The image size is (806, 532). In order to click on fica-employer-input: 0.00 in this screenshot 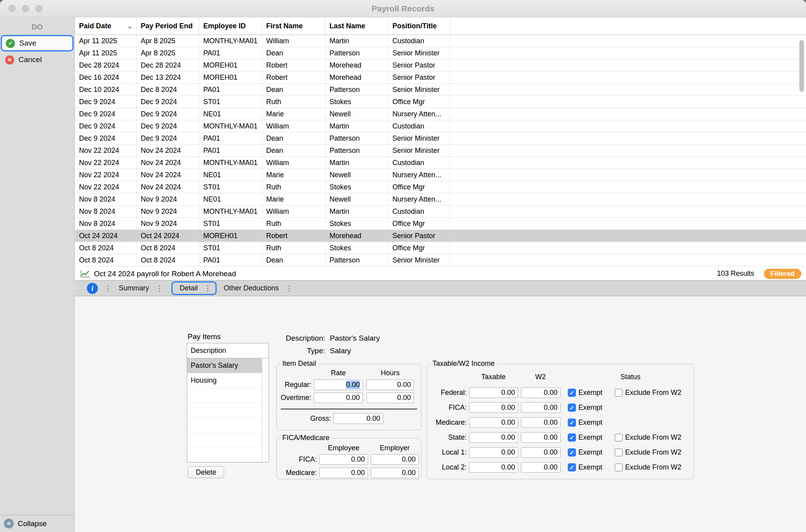, I will do `click(395, 460)`.